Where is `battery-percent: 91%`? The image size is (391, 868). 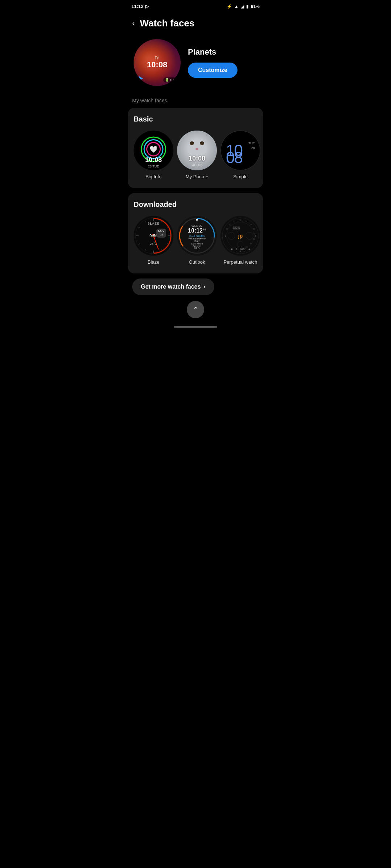 battery-percent: 91% is located at coordinates (255, 7).